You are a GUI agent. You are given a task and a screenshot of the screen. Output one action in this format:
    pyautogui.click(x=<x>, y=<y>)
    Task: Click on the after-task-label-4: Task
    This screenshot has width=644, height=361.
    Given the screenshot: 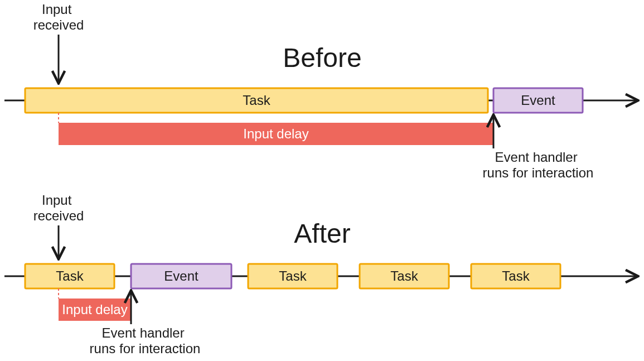 What is the action you would take?
    pyautogui.click(x=516, y=276)
    